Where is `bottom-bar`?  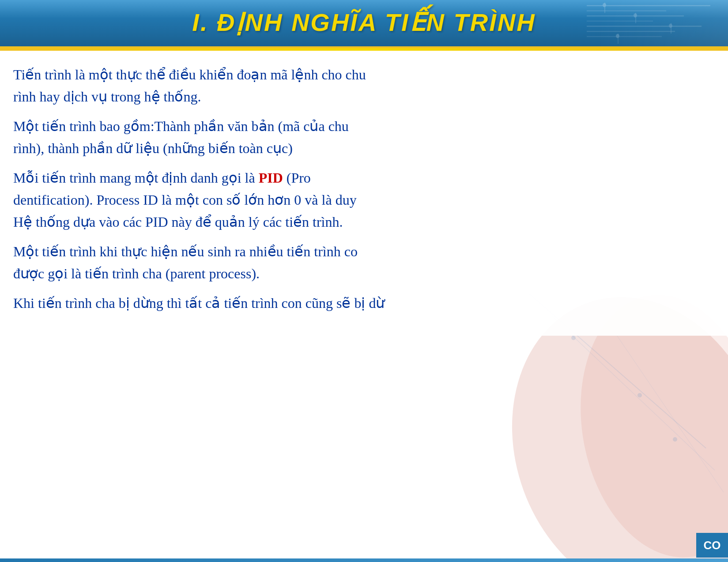 bottom-bar is located at coordinates (364, 560).